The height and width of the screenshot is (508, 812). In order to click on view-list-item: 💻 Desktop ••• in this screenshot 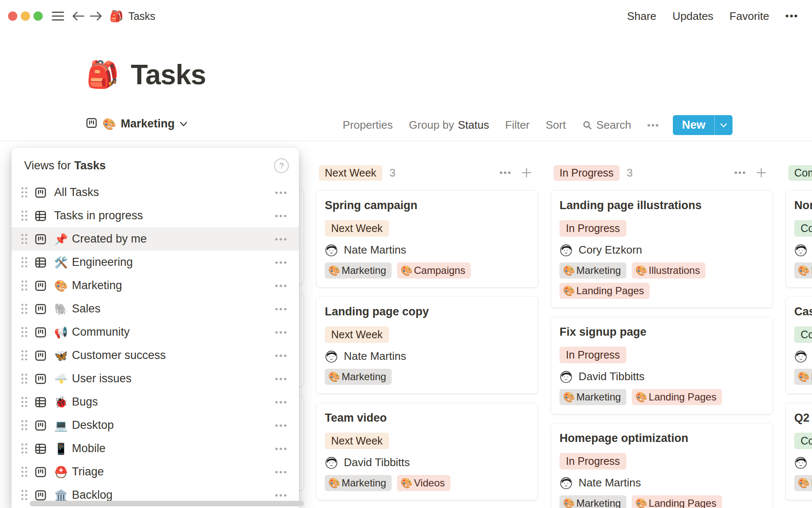, I will do `click(155, 425)`.